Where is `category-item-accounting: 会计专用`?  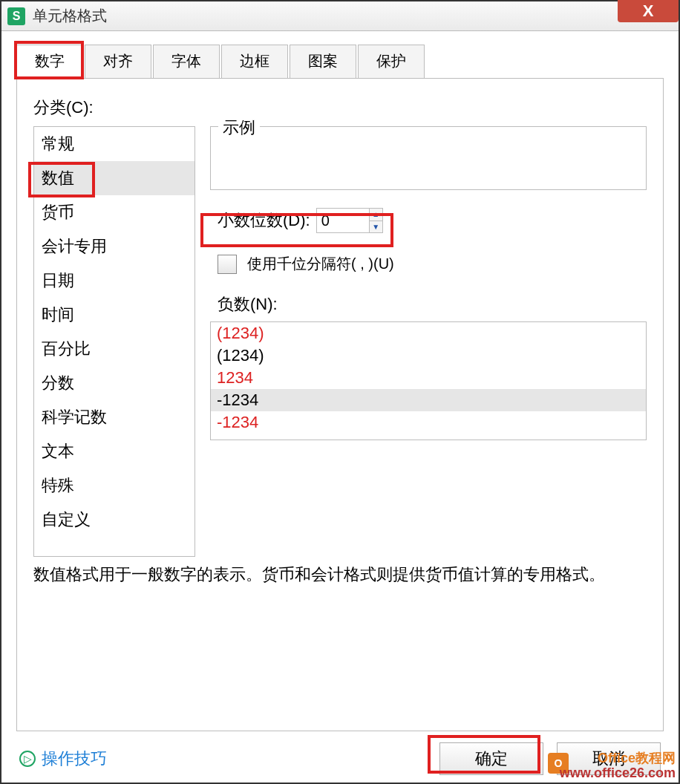 category-item-accounting: 会计专用 is located at coordinates (114, 246).